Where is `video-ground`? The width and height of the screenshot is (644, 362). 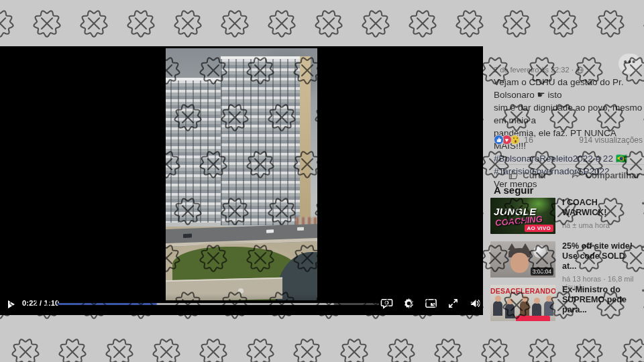
video-ground is located at coordinates (241, 263).